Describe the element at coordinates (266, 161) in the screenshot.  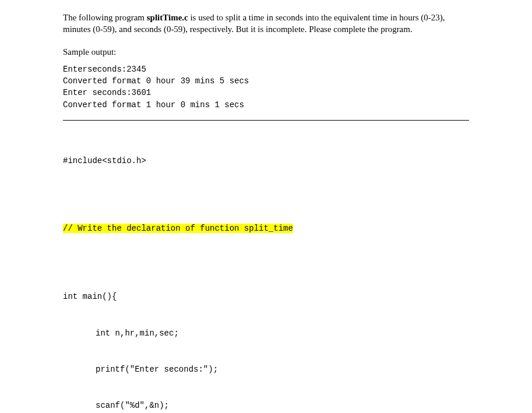
I see `code-include: #include<stdio.h>` at that location.